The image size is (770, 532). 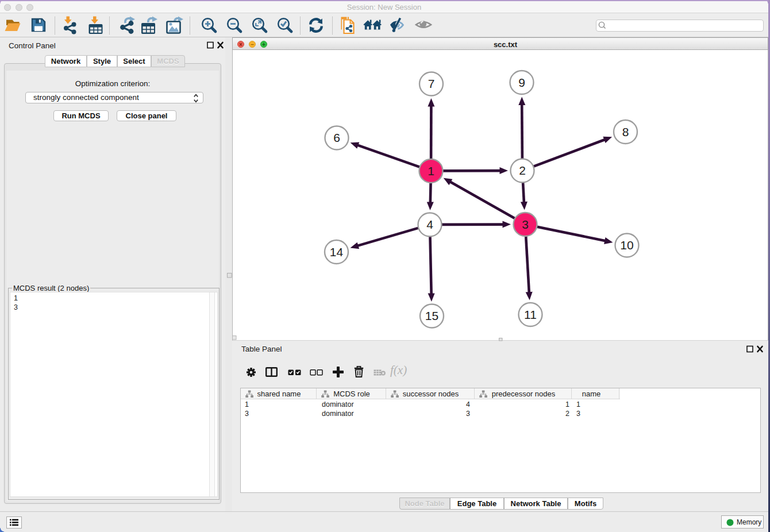 I want to click on svg-text: 3, so click(x=525, y=224).